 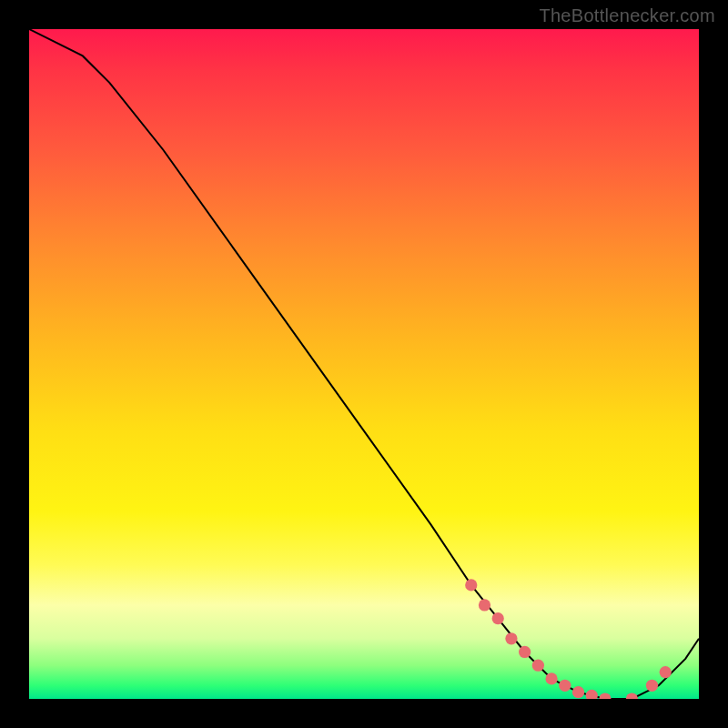 What do you see at coordinates (627, 16) in the screenshot?
I see `watermark-text: TheBottlenecker.com` at bounding box center [627, 16].